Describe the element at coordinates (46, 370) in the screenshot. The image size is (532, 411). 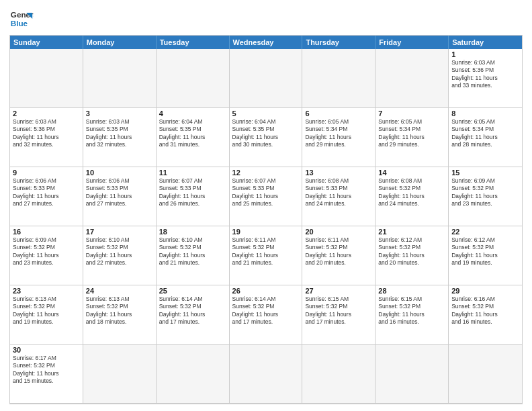
I see `day-info: Sunrise: 6:17 AM Sunset: 5:32 PM Dayligh…` at that location.